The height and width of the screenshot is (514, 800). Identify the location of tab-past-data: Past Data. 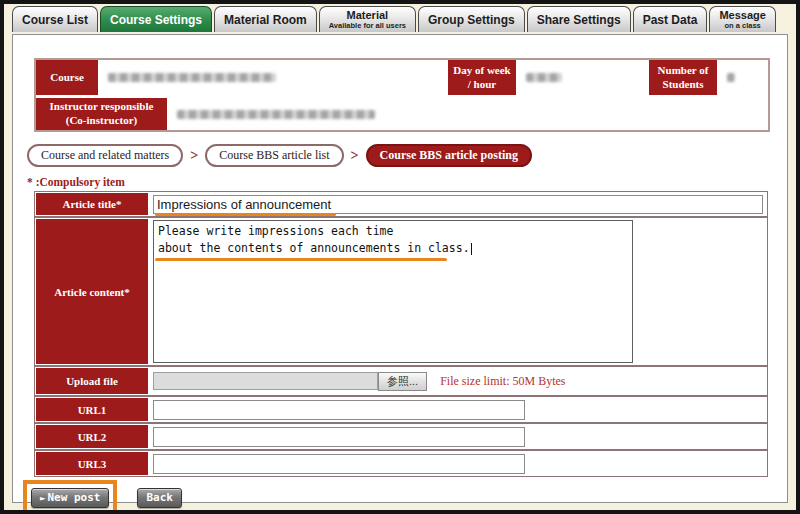
(670, 19).